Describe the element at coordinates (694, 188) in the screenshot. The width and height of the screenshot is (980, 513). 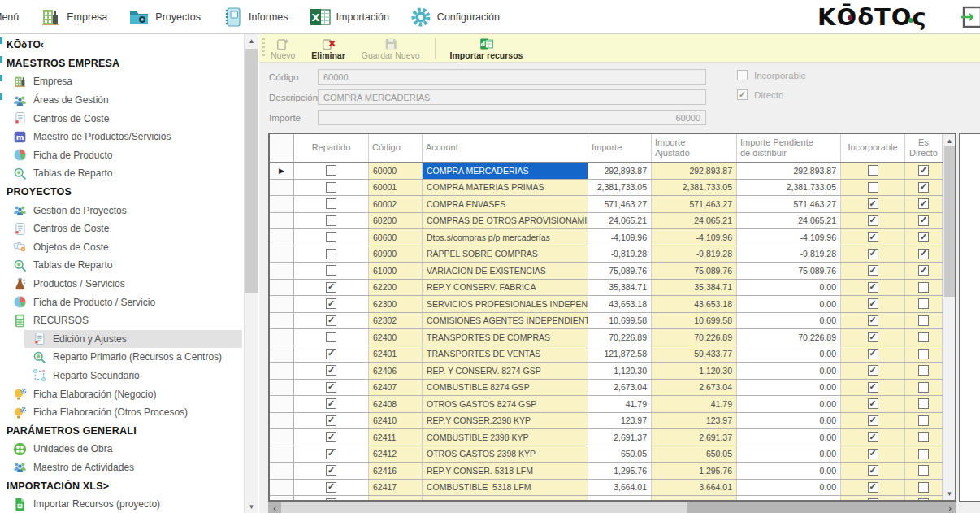
I see `cell-ajustado: 2,381,733.05` at that location.